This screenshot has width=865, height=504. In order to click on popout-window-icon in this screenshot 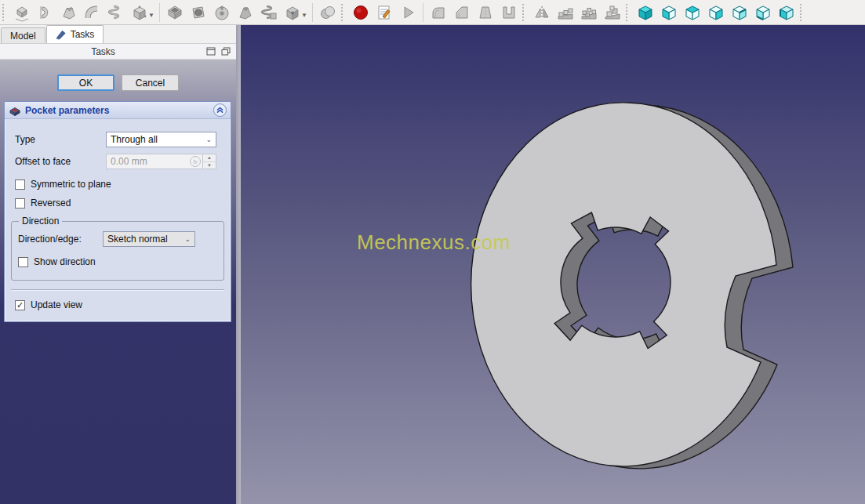, I will do `click(226, 52)`.